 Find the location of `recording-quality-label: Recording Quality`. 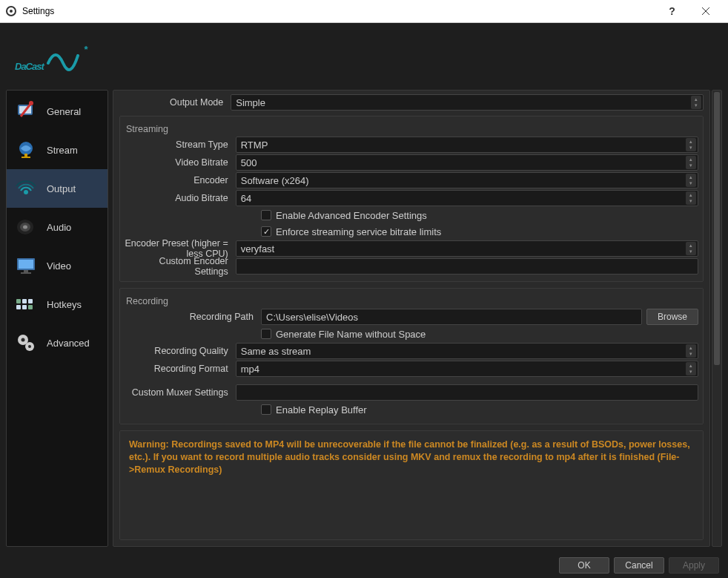

recording-quality-label: Recording Quality is located at coordinates (177, 351).